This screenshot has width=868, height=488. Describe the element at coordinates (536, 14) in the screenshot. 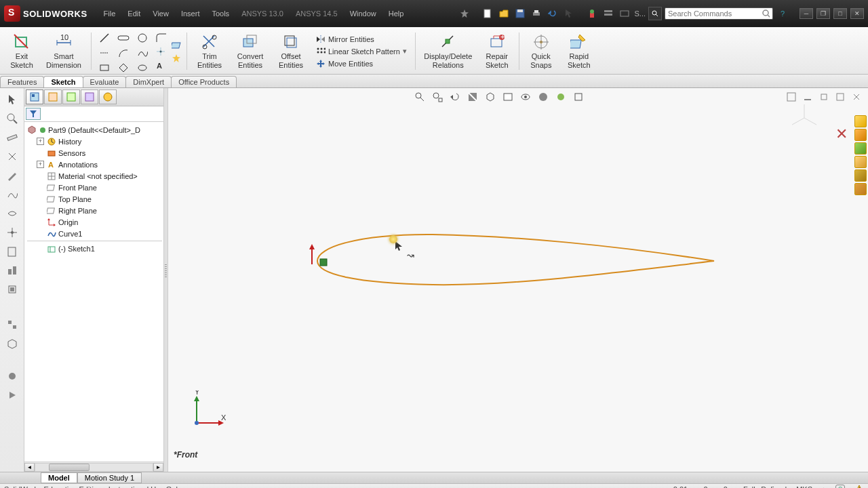

I see `print-icon` at that location.